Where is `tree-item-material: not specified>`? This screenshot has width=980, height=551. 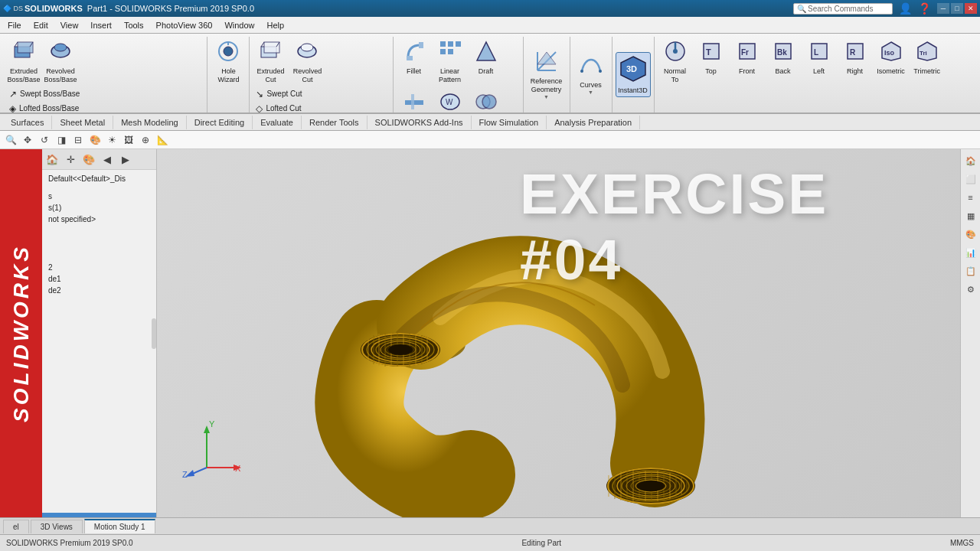
tree-item-material: not specified> is located at coordinates (100, 219).